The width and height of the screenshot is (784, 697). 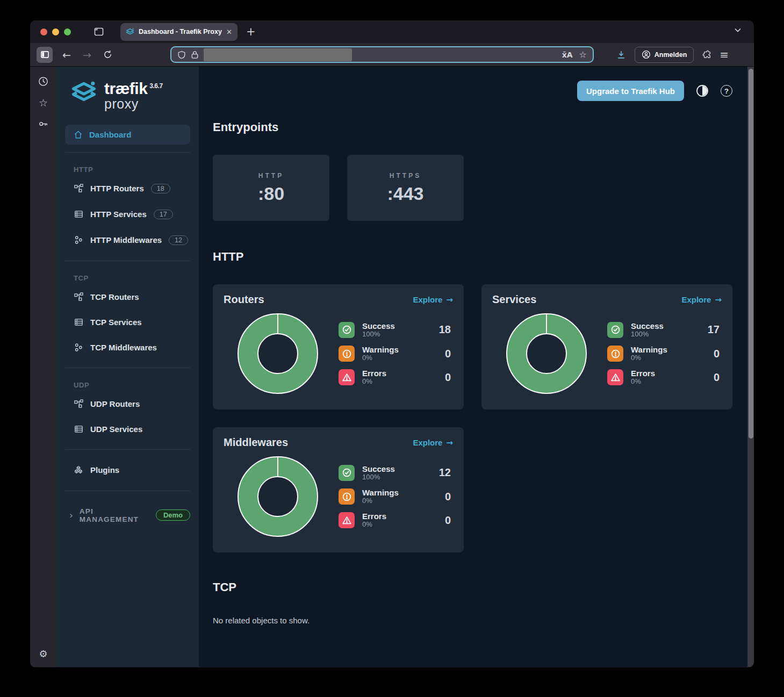 I want to click on new-tab-button: +, so click(x=251, y=32).